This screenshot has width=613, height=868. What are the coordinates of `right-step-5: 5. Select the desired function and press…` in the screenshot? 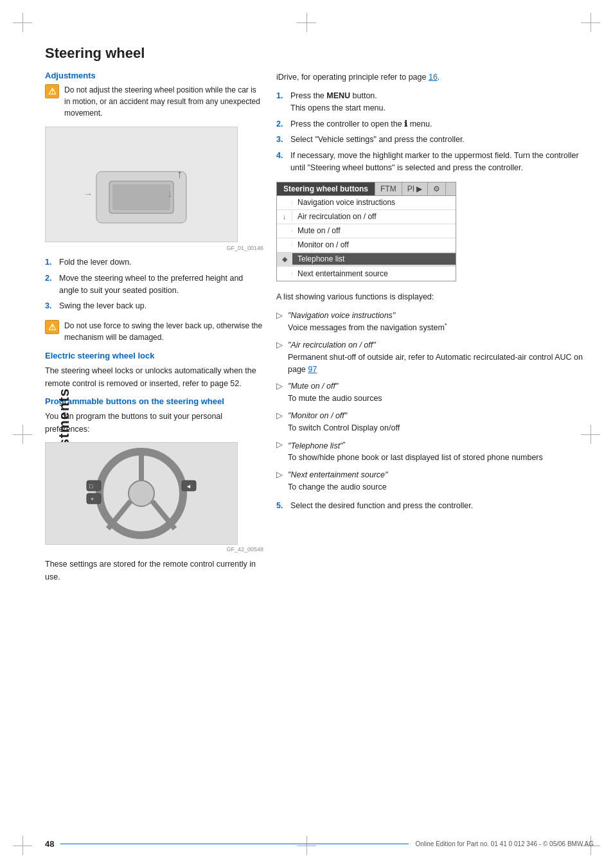 It's located at (435, 506).